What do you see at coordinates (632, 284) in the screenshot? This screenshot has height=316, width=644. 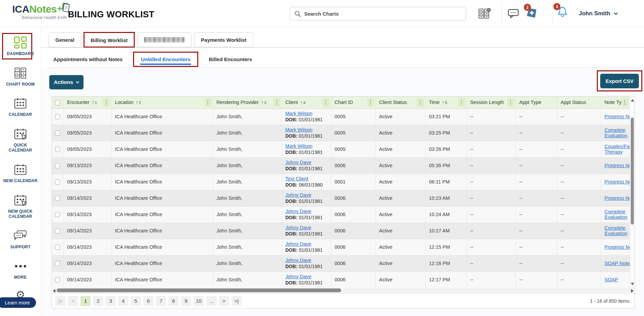 I see `scroll-down-icon` at bounding box center [632, 284].